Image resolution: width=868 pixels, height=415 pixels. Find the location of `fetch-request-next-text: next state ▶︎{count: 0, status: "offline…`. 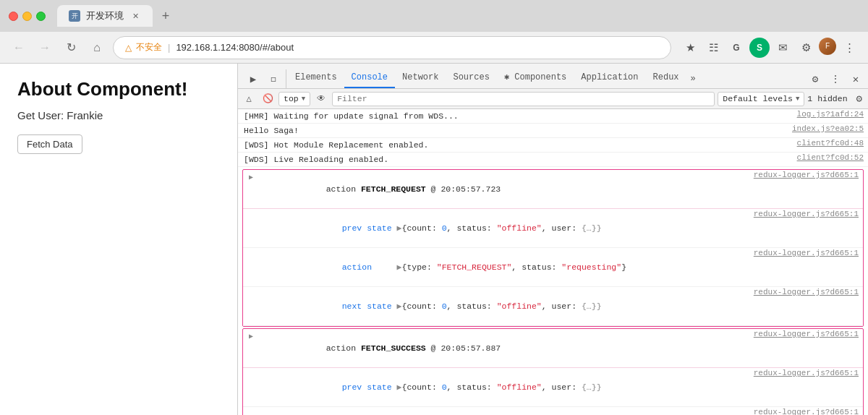

fetch-request-next-text: next state ▶︎{count: 0, status: "offline… is located at coordinates (513, 307).